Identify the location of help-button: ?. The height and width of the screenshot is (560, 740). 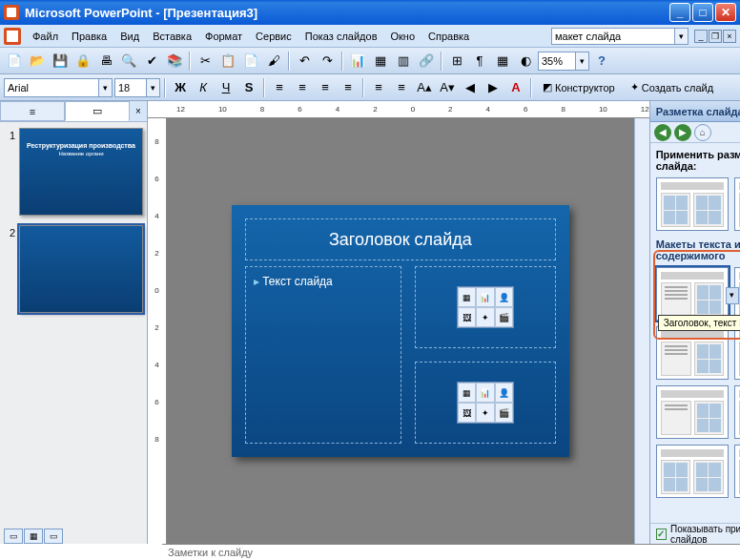
(602, 61).